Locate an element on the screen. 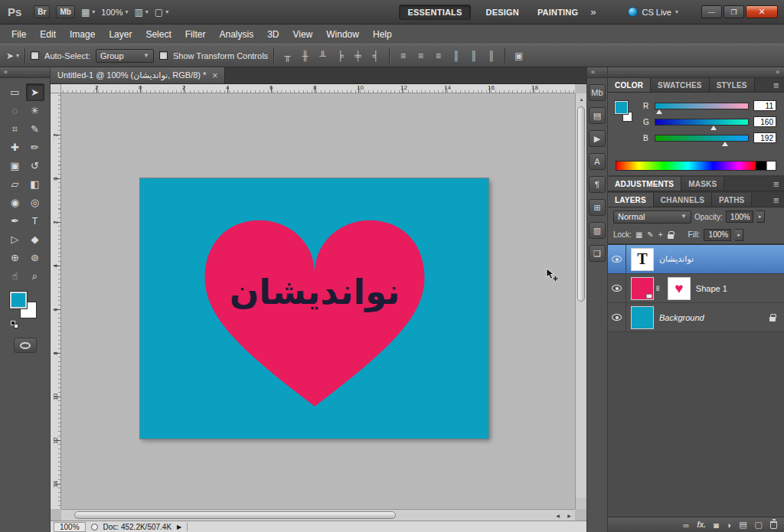  distribute-vertical-centers-icon: ≡ is located at coordinates (421, 56).